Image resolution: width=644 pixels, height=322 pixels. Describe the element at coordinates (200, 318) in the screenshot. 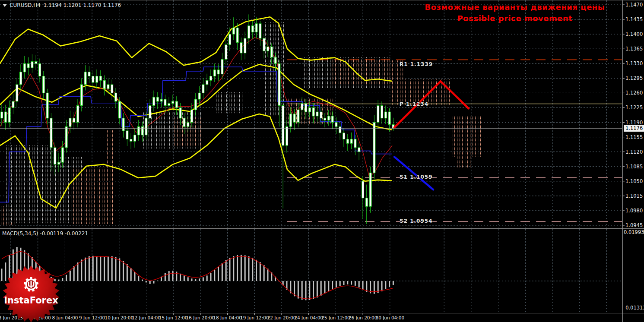

I see `date-tick-label: 16 Jun 20:00` at that location.